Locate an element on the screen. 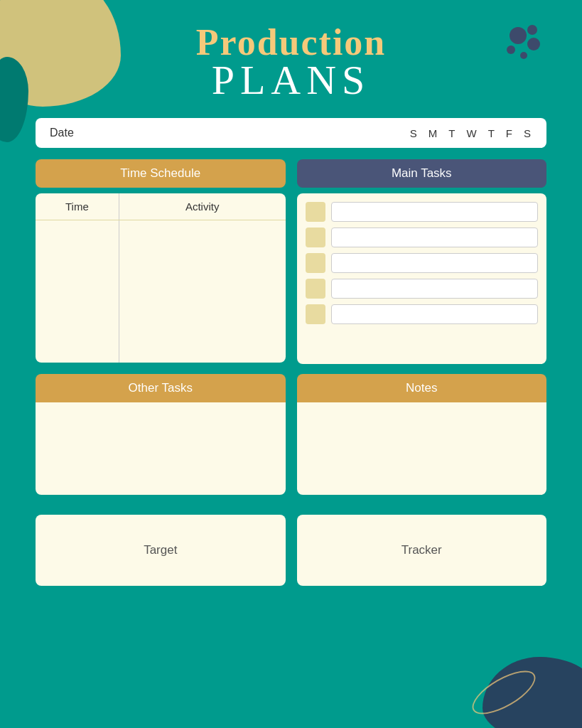 This screenshot has width=582, height=728. title-plans: PLANS is located at coordinates (291, 80).